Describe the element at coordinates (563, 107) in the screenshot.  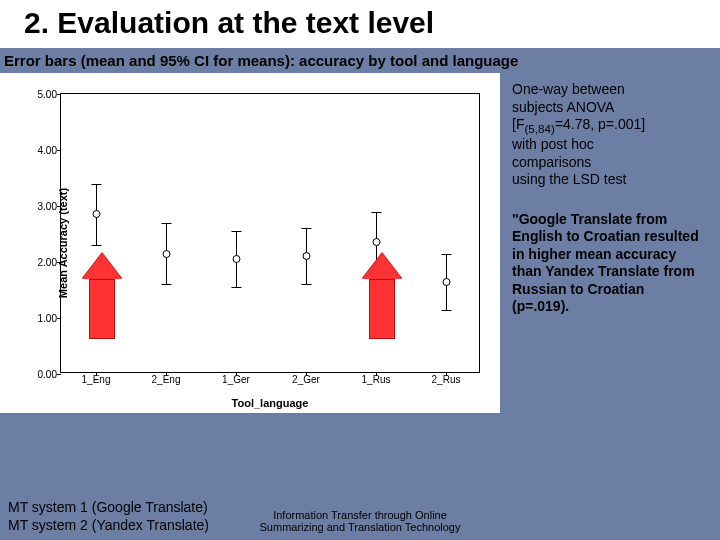
I see `anova-text: subjects ANOVA` at that location.